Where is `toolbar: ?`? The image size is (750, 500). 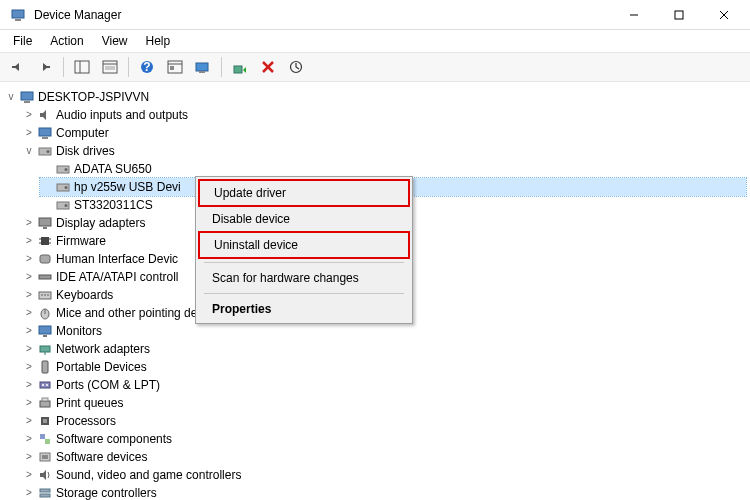
toolbar: ? is located at coordinates (375, 67).